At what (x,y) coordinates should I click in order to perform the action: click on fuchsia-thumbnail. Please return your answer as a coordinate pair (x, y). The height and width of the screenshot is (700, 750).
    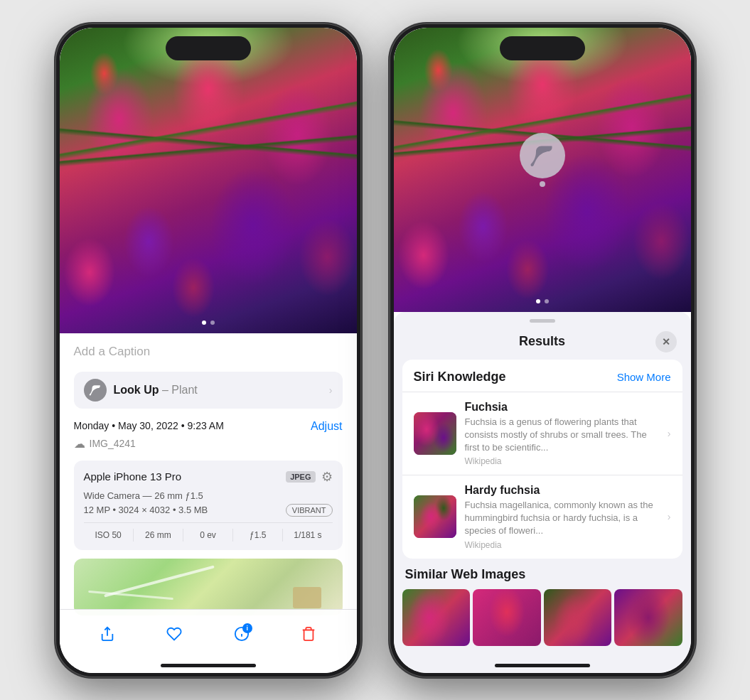
    Looking at the image, I should click on (435, 434).